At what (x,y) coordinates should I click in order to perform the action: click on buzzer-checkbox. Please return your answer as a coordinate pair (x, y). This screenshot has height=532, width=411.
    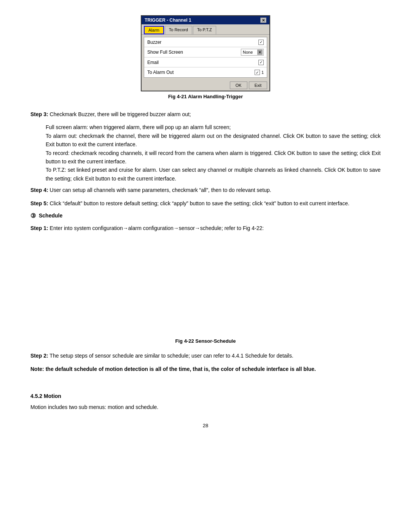
    Looking at the image, I should click on (261, 42).